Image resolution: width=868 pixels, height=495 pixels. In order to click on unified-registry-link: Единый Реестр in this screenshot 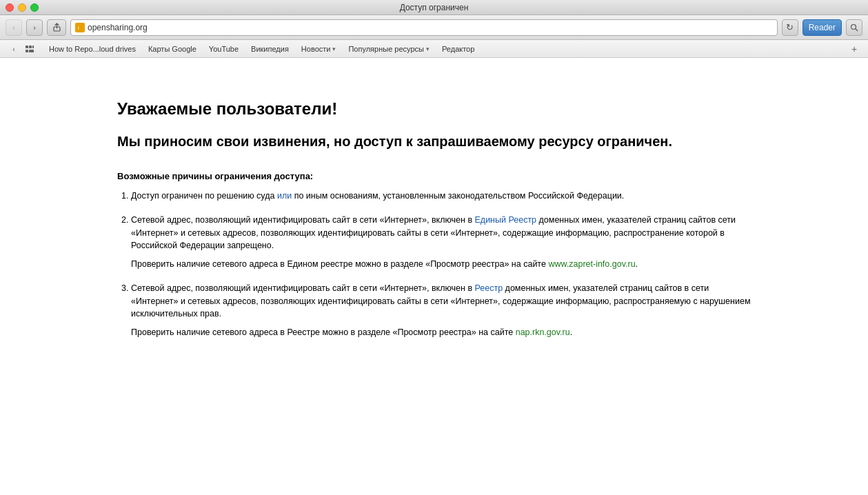, I will do `click(506, 220)`.